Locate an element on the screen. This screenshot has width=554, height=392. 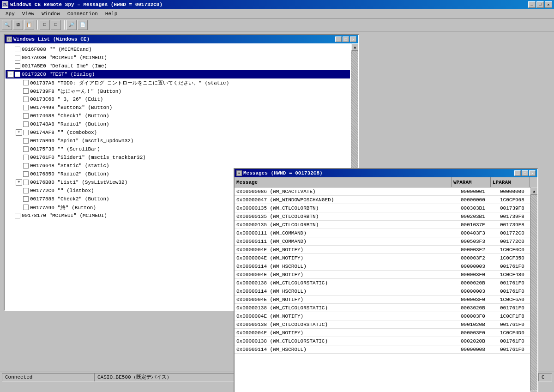
msg-scroll-track is located at coordinates (534, 293).